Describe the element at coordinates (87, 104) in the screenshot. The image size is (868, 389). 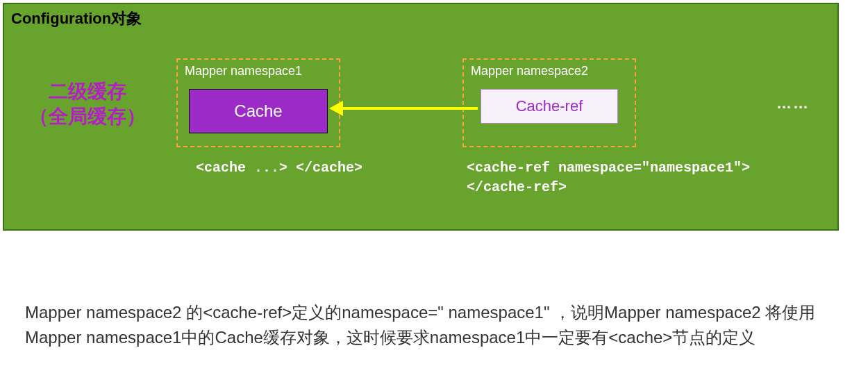
I see `l2-cache-label: 二级缓存 （全局缓存）` at that location.